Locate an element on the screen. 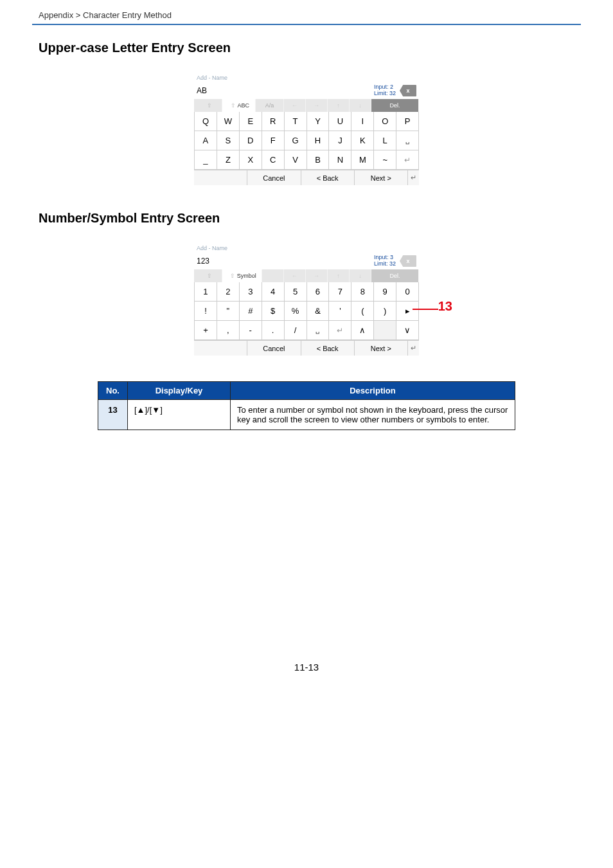 The height and width of the screenshot is (868, 613). key: F is located at coordinates (274, 141).